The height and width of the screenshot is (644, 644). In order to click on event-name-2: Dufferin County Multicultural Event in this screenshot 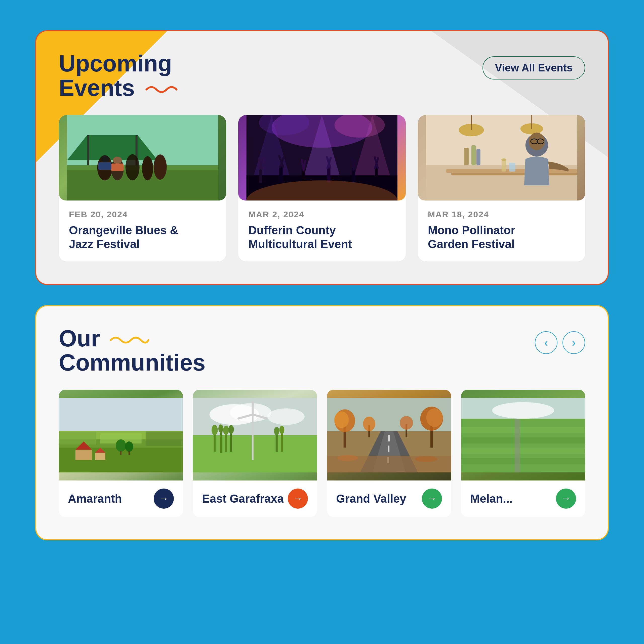, I will do `click(322, 237)`.